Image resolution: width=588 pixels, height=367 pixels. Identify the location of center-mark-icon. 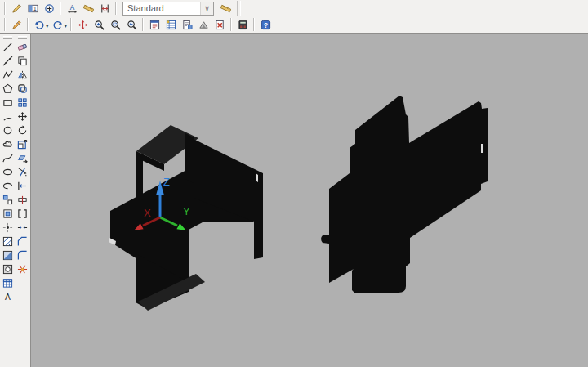
(49, 8).